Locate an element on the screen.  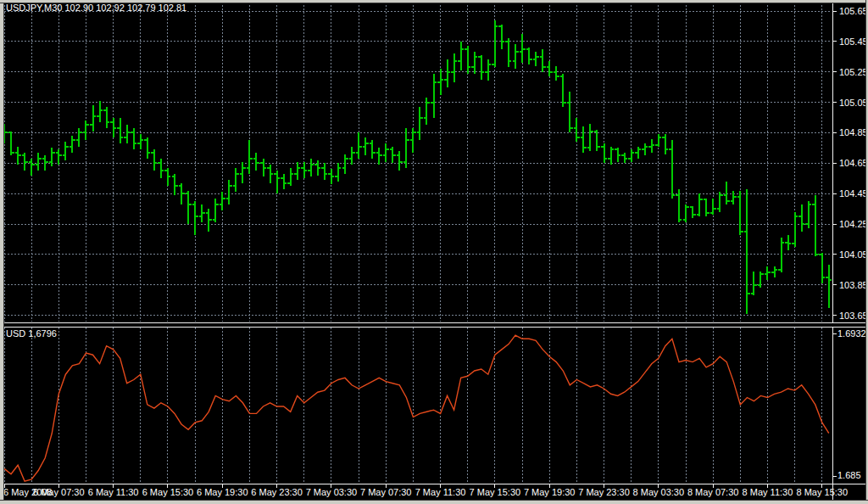
indicator-axis-min-label: 1.685 is located at coordinates (849, 475).